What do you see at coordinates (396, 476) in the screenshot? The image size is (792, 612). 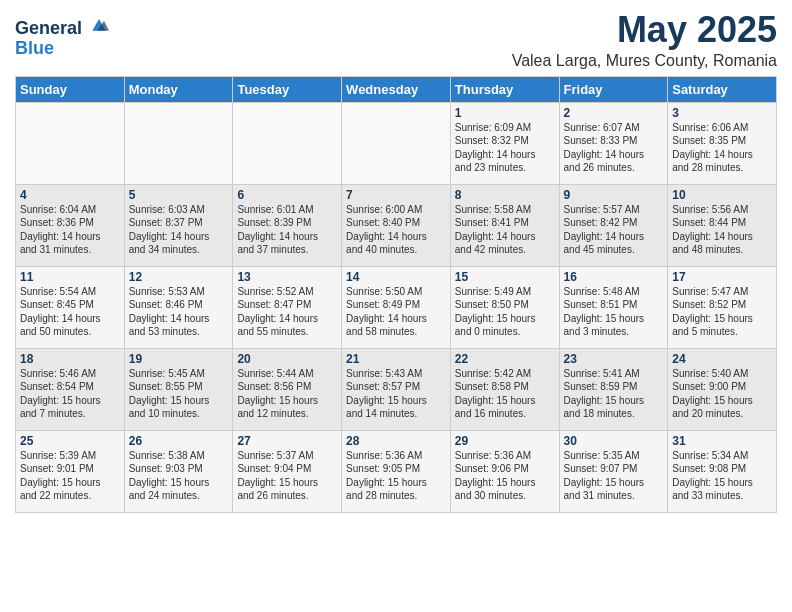 I see `day-info: Sunrise: 5:36 AMSunset: 9:05 PMDaylight:…` at bounding box center [396, 476].